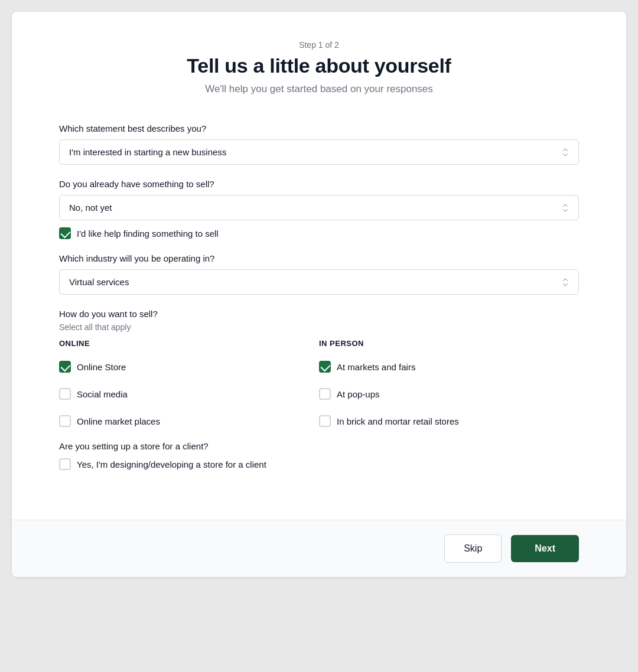 This screenshot has height=672, width=638. Describe the element at coordinates (473, 549) in the screenshot. I see `skip-button: Skip` at that location.